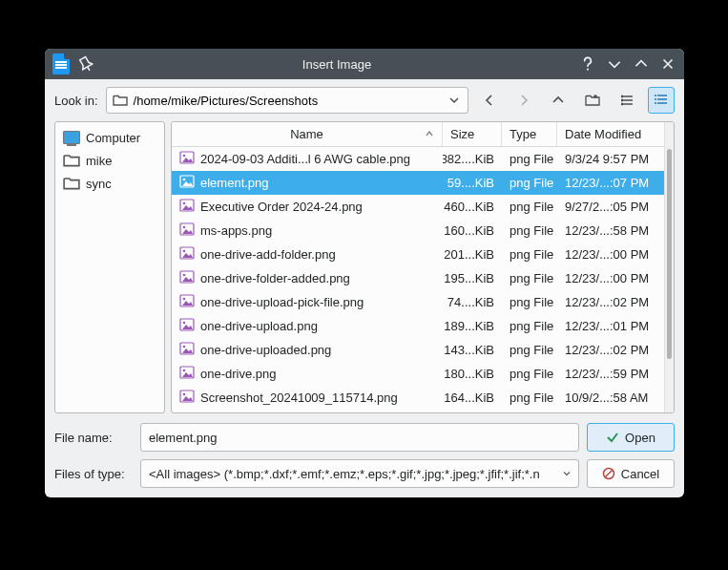 This screenshot has height=570, width=728. I want to click on file-name: one-drive-folder-added.png, so click(275, 279).